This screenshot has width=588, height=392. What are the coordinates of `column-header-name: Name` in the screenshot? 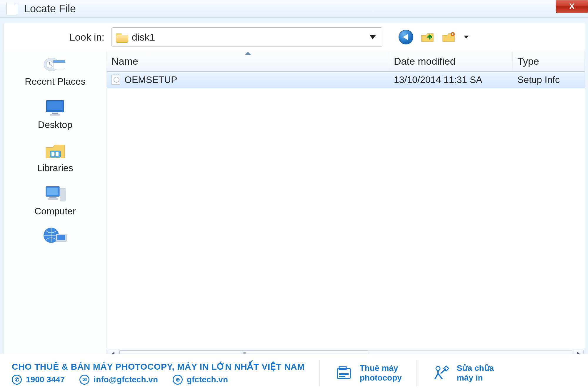 It's located at (248, 61).